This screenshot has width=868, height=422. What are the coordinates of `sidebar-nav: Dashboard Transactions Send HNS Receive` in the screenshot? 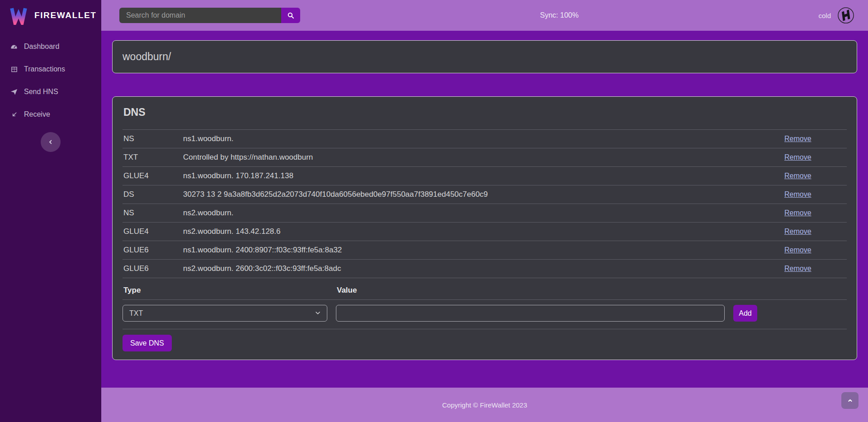 It's located at (51, 81).